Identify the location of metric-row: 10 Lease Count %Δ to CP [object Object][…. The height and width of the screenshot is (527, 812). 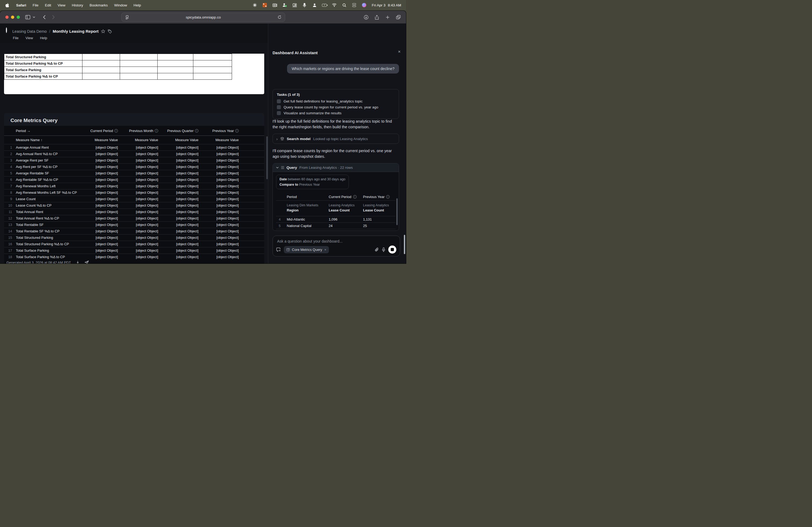
(134, 205).